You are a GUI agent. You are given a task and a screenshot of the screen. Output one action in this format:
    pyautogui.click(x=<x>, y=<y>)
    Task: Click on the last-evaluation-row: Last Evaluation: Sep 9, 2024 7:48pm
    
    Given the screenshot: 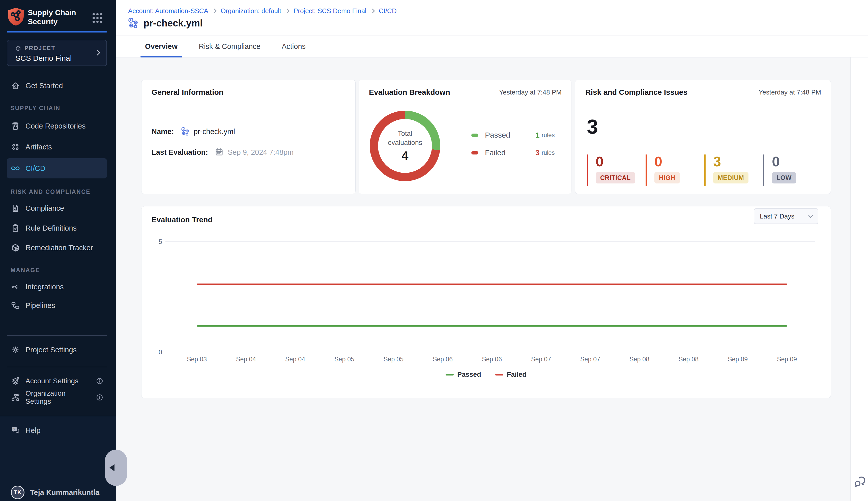 What is the action you would take?
    pyautogui.click(x=222, y=152)
    